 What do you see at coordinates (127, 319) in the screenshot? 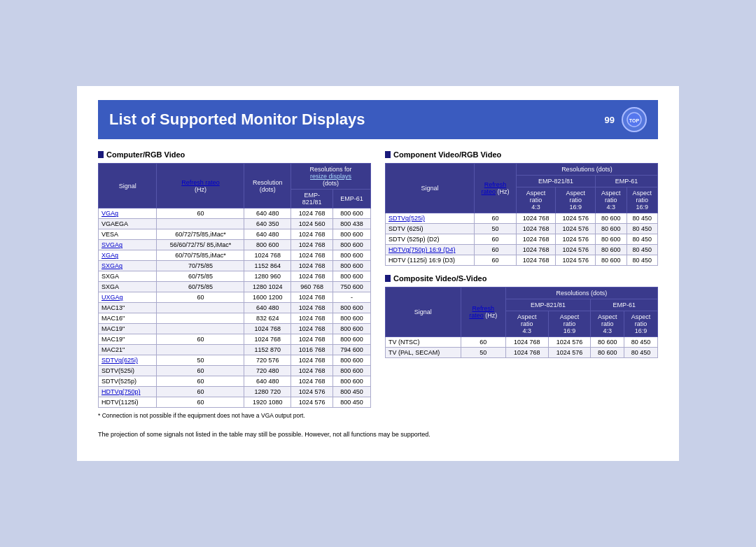
I see `table-row: MAC16"` at bounding box center [127, 319].